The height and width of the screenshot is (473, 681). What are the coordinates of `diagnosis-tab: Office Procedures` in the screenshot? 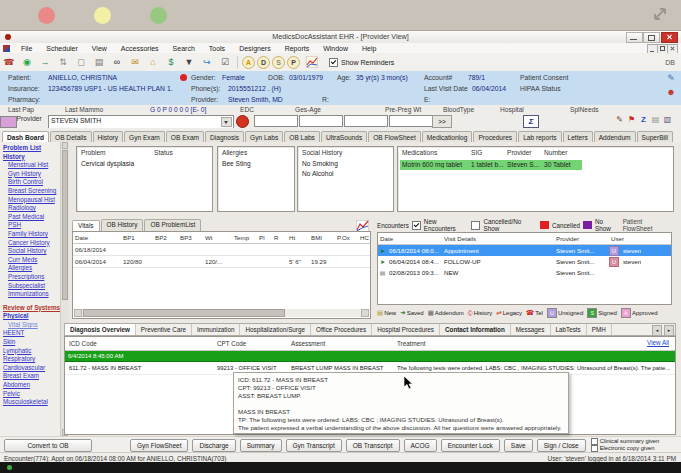 It's located at (342, 330).